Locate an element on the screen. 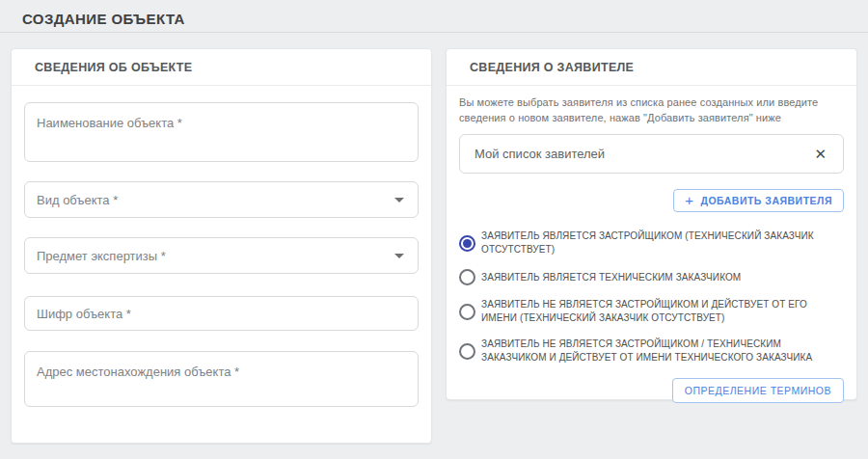 This screenshot has width=868, height=459. radio-label: ЗАЯВИТЕЛЬ ЯВЛЯЕТСЯ ЗАСТРОЙЩИКОМ (ТЕХНИЧЕ… is located at coordinates (663, 243).